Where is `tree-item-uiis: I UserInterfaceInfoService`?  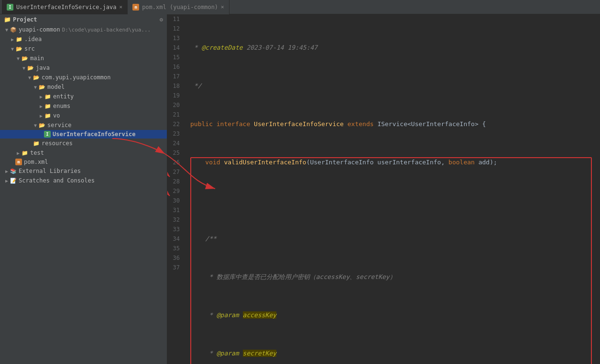
tree-item-uiis: I UserInterfaceInfoService is located at coordinates (83, 134).